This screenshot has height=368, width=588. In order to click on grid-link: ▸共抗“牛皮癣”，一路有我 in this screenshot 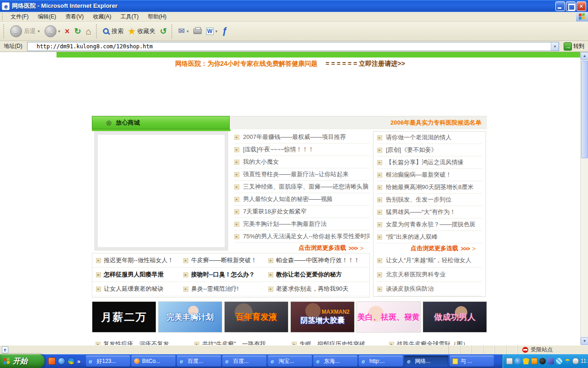, I will do `click(239, 341)`.